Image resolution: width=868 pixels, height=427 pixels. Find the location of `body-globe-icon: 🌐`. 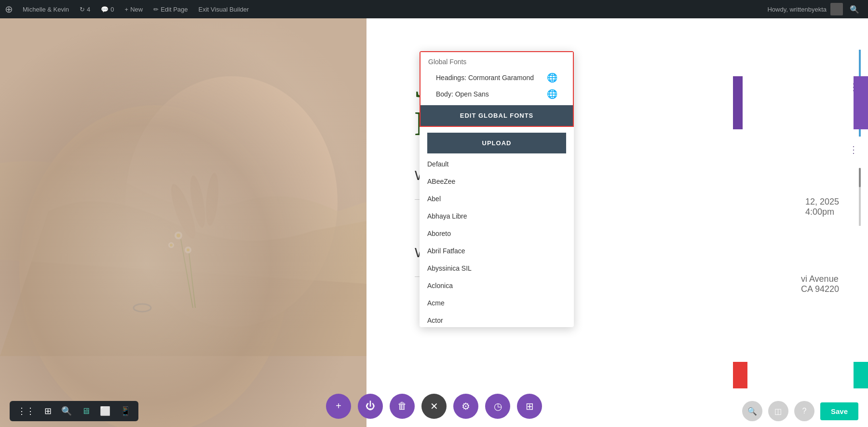

body-globe-icon: 🌐 is located at coordinates (552, 94).